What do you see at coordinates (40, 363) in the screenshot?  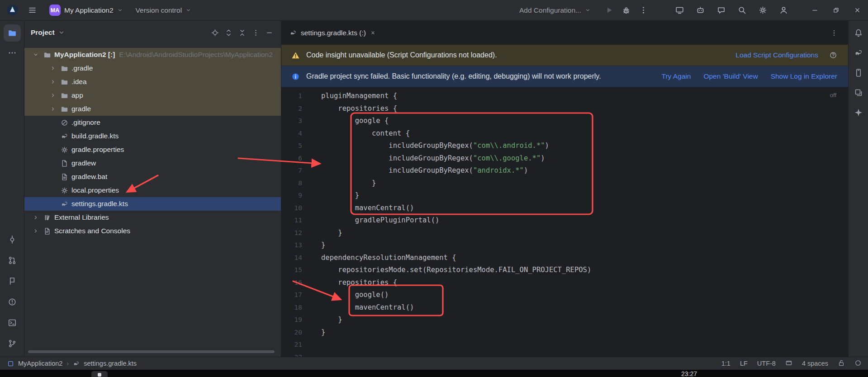 I see `breadcrumb-project: MyApplication2` at bounding box center [40, 363].